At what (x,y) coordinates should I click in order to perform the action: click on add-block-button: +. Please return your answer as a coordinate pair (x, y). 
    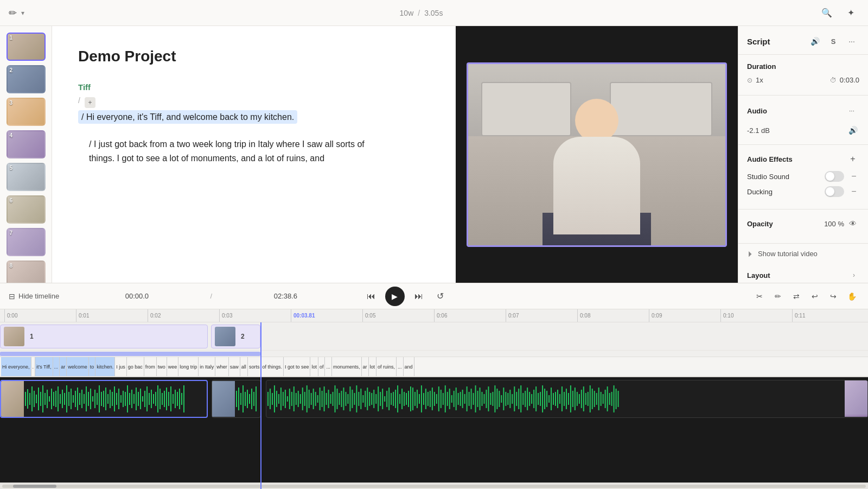
    Looking at the image, I should click on (90, 103).